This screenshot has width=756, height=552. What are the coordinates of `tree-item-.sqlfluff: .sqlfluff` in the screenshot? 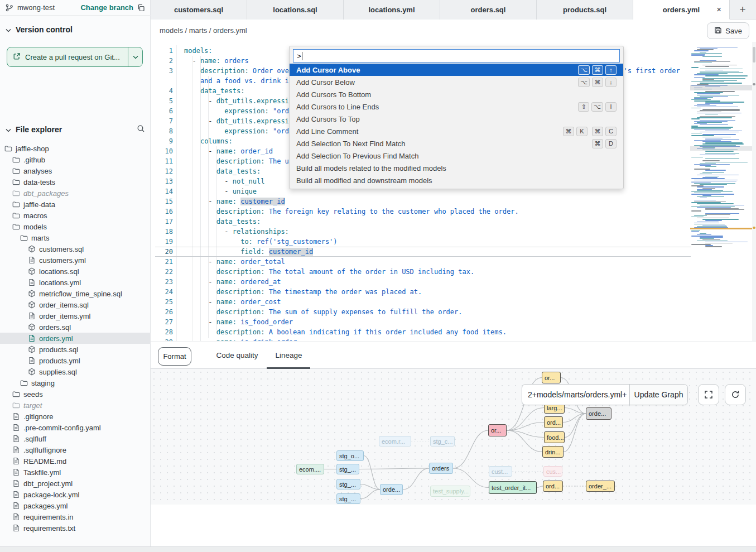 It's located at (75, 439).